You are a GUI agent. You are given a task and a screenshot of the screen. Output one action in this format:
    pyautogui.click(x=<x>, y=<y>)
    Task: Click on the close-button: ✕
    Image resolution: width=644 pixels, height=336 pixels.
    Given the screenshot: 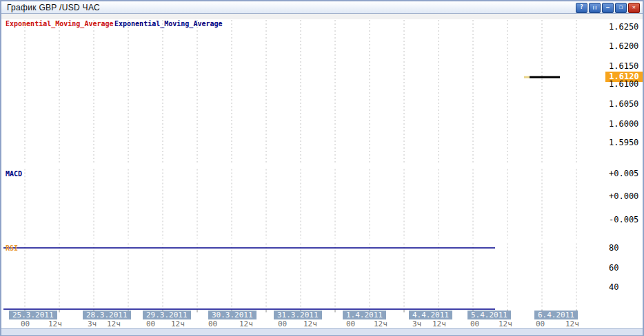 What is the action you would take?
    pyautogui.click(x=634, y=8)
    